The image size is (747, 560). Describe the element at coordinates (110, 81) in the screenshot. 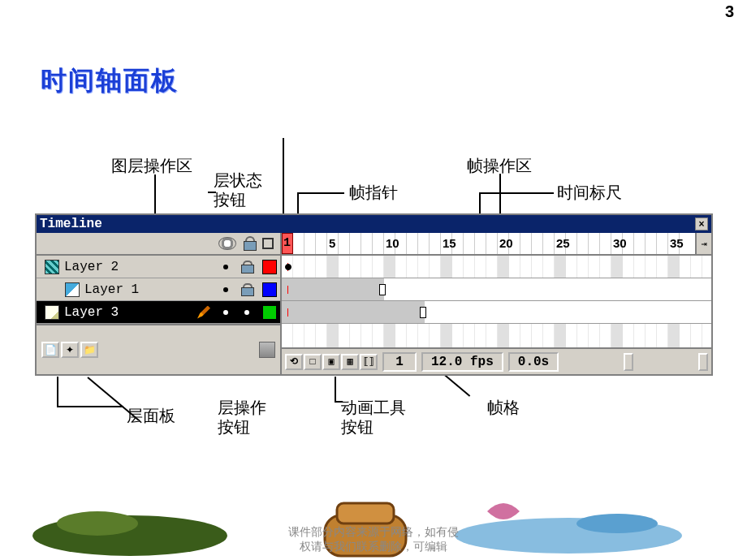

I see `slide-heading: 时间轴面板` at that location.